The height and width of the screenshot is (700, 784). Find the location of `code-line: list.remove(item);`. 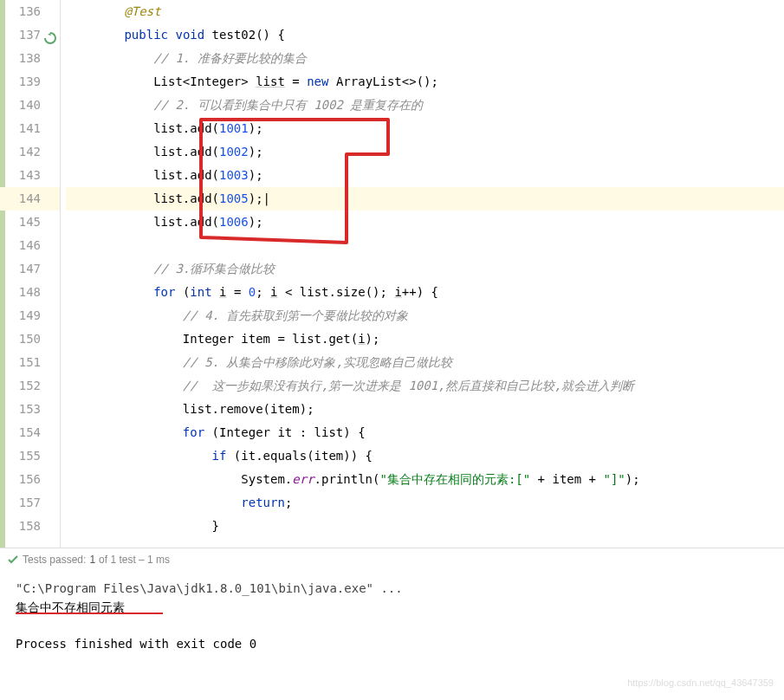

code-line: list.remove(item); is located at coordinates (424, 409).